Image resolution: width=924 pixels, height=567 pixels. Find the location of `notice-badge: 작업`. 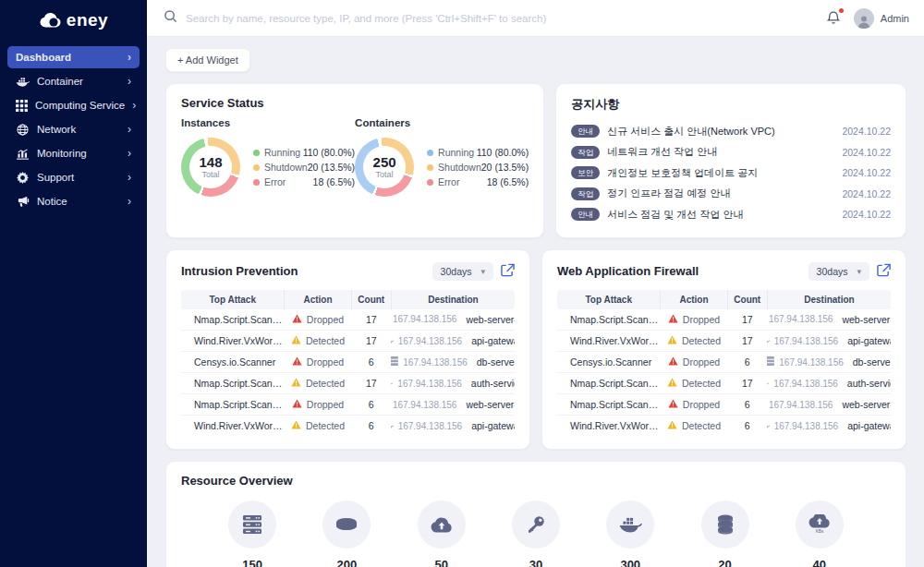

notice-badge: 작업 is located at coordinates (586, 194).